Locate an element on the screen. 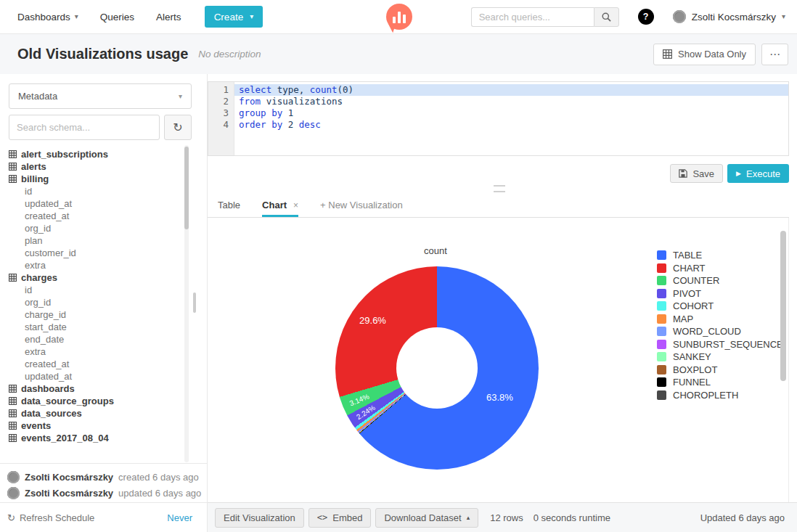 The image size is (797, 532). schema-table-item: data_source_groups is located at coordinates (96, 401).